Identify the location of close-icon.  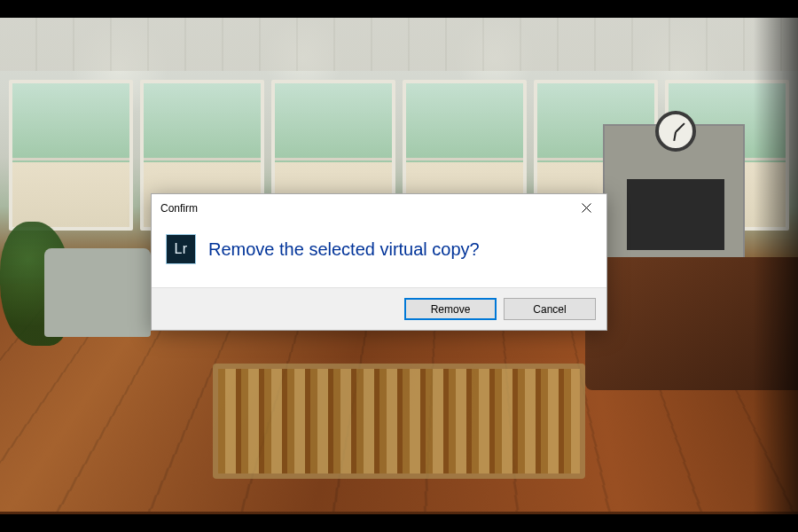
(587, 207).